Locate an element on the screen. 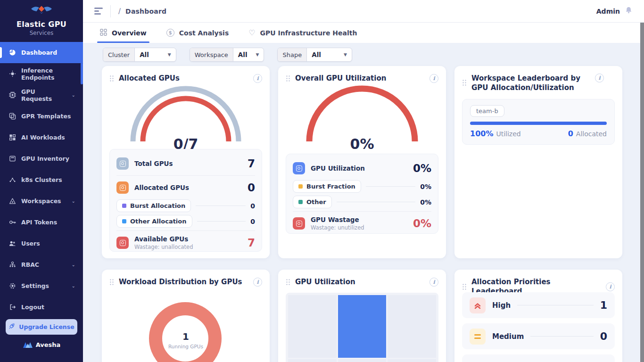 The height and width of the screenshot is (362, 644). bell-icon is located at coordinates (629, 11).